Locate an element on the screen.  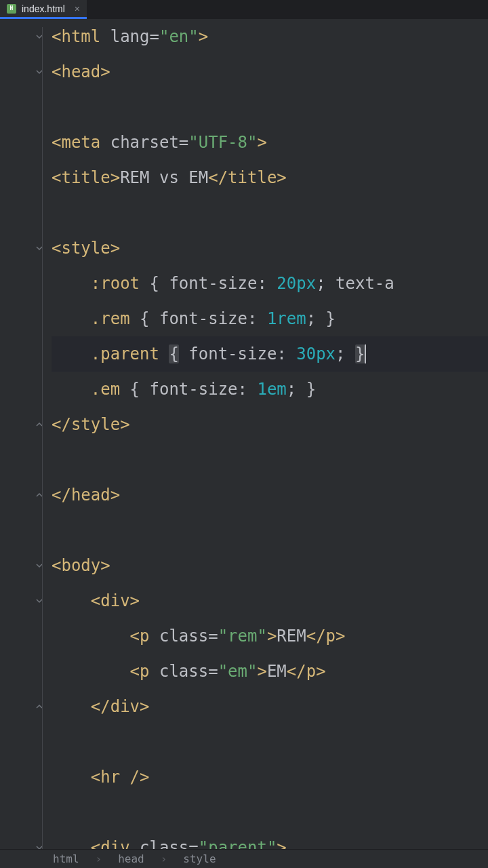
code-line: <p class="em">EM</p> is located at coordinates (270, 671).